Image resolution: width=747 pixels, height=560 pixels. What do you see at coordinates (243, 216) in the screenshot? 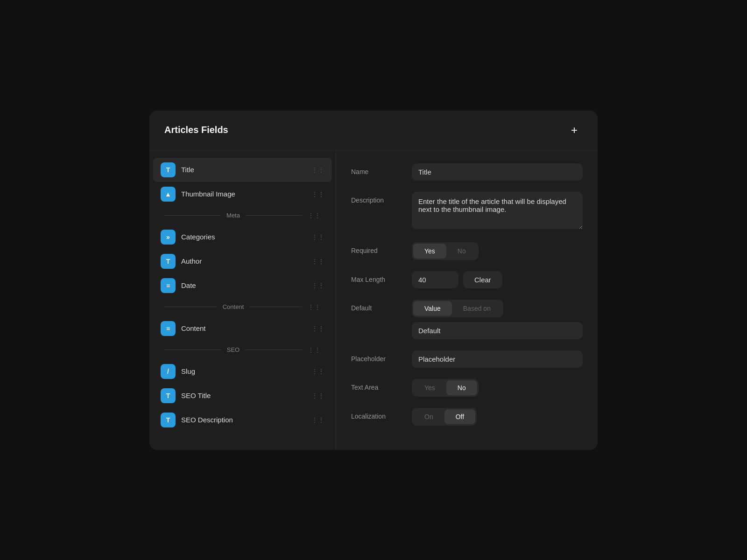
I see `divider-meta: Meta ⋮⋮` at bounding box center [243, 216].